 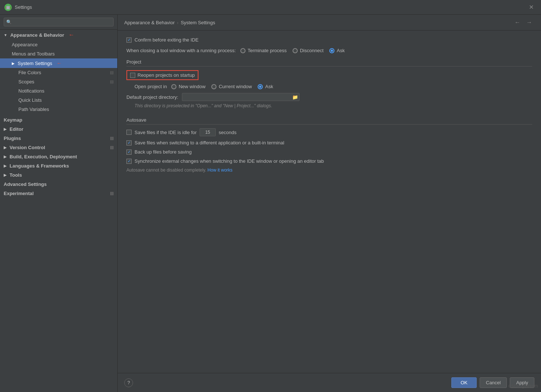 I want to click on window-title: Settings, so click(x=270, y=7).